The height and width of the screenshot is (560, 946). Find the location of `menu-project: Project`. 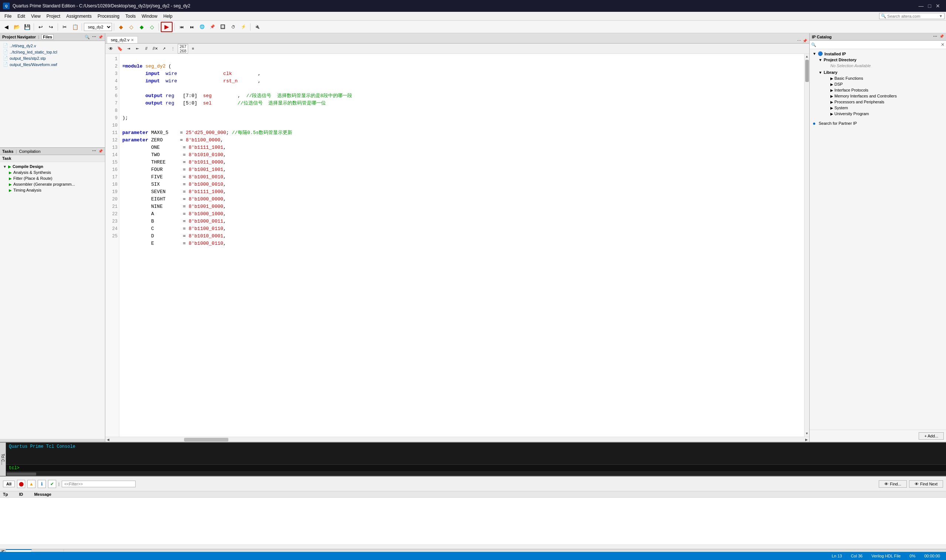

menu-project: Project is located at coordinates (53, 16).